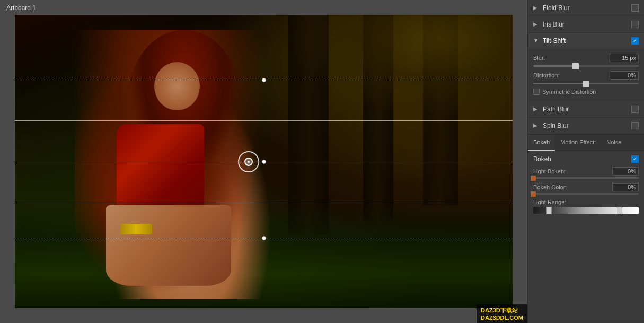  What do you see at coordinates (635, 24) in the screenshot?
I see `iris-blur-checkbox` at bounding box center [635, 24].